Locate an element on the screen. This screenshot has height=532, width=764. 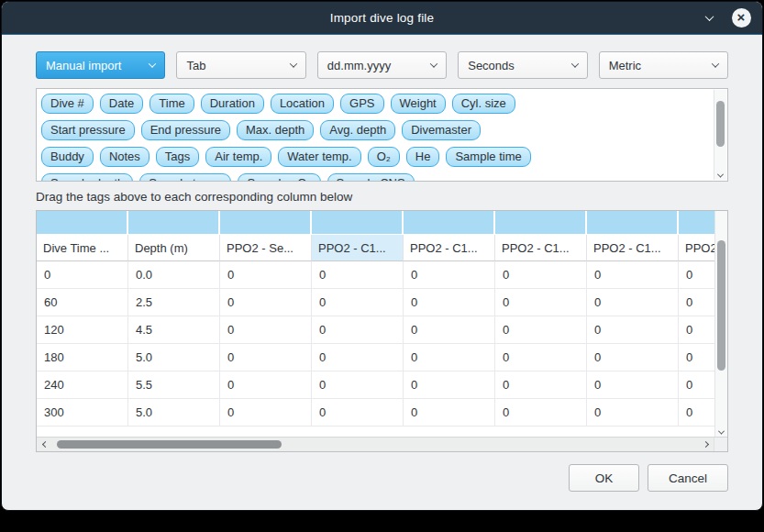
table-vertical-scrollbar is located at coordinates (721, 324).